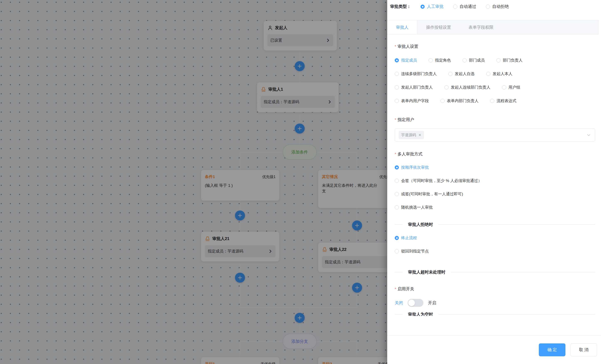 This screenshot has width=601, height=364. I want to click on radio-label: 驳回到指定节点, so click(415, 251).